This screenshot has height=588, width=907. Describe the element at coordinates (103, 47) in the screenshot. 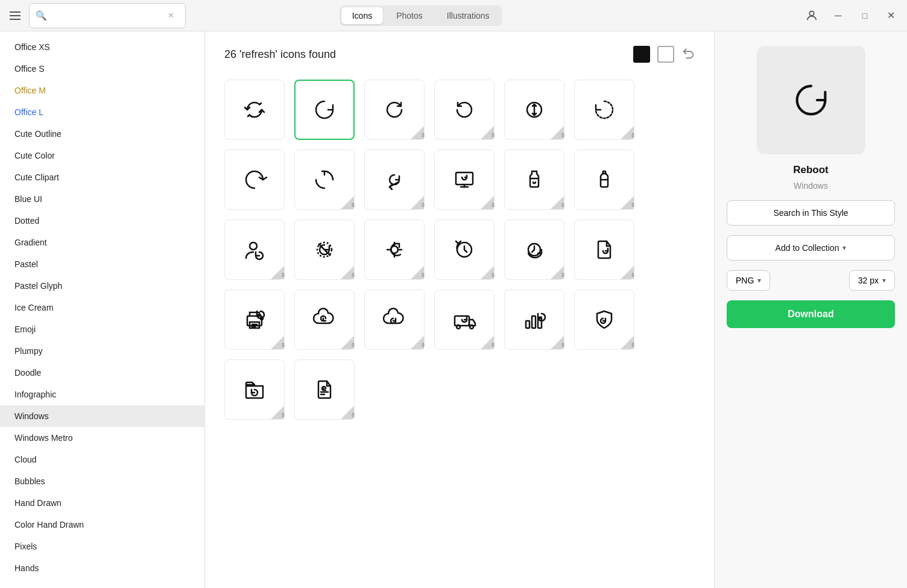

I see `sidebar-item-office-xs: Office XS` at that location.